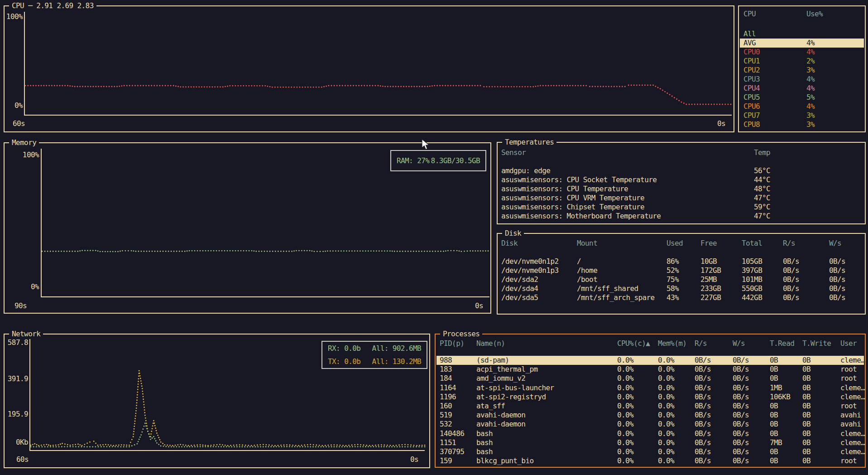 The height and width of the screenshot is (475, 868). I want to click on disk-cell: 105GB, so click(752, 262).